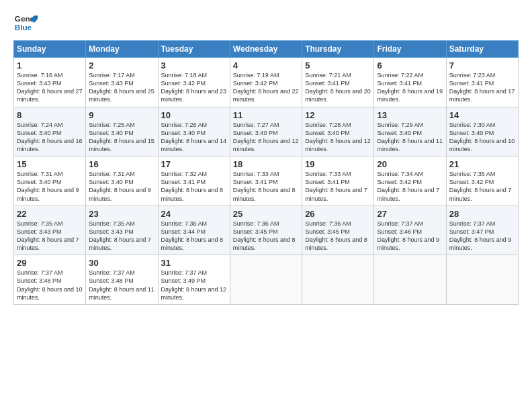 This screenshot has width=532, height=411. Describe the element at coordinates (339, 132) in the screenshot. I see `day-cell: 12 Sunrise: 7:28 AMSunset: 3:40 PMDaylig…` at that location.